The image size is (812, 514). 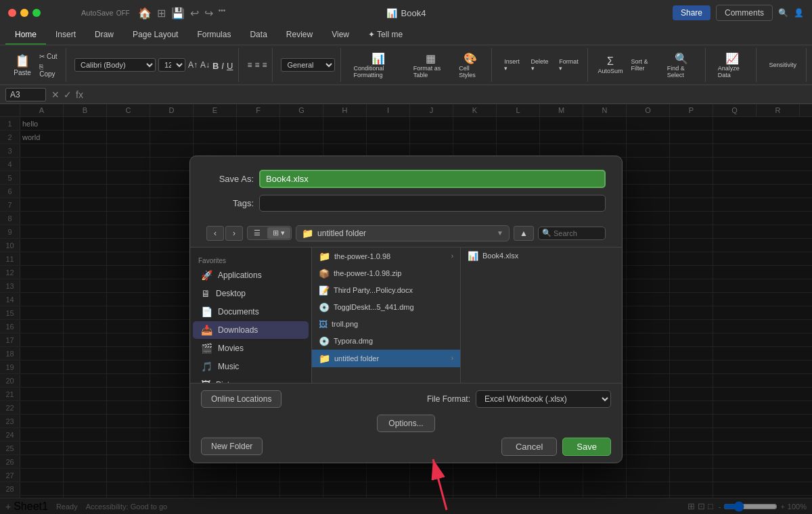 What do you see at coordinates (406, 203) in the screenshot?
I see `tags-row: Tags:` at bounding box center [406, 203].